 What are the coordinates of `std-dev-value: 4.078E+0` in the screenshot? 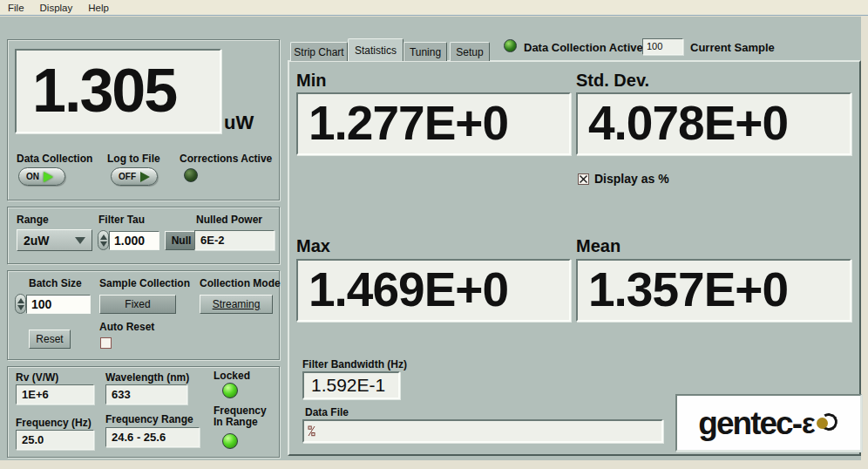 It's located at (714, 123).